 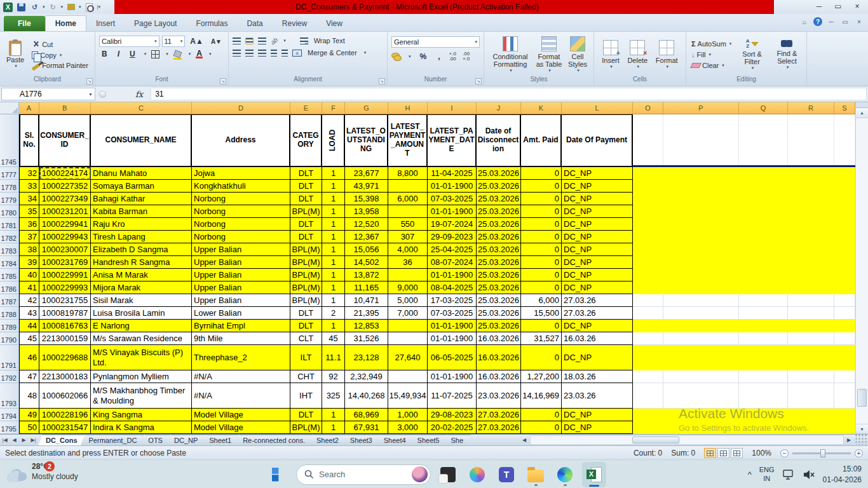 I want to click on cell: 1000229941, so click(x=65, y=224).